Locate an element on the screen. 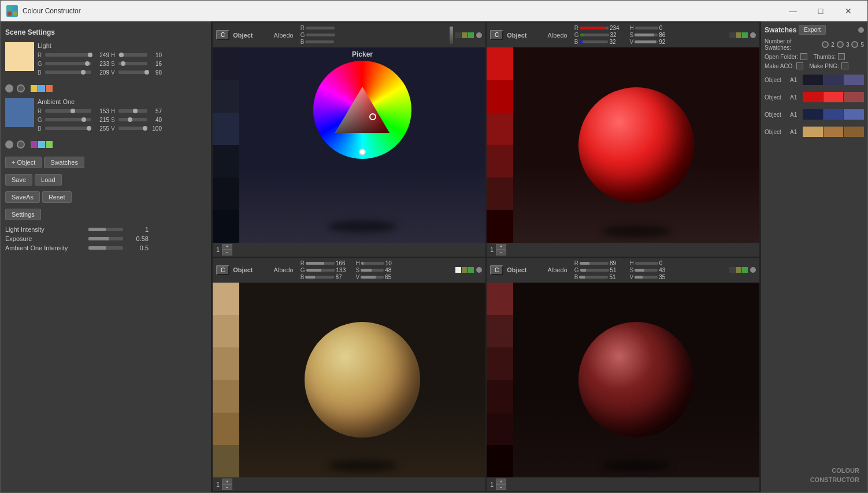 This screenshot has width=868, height=493. obj3-page-down: − is located at coordinates (227, 487).